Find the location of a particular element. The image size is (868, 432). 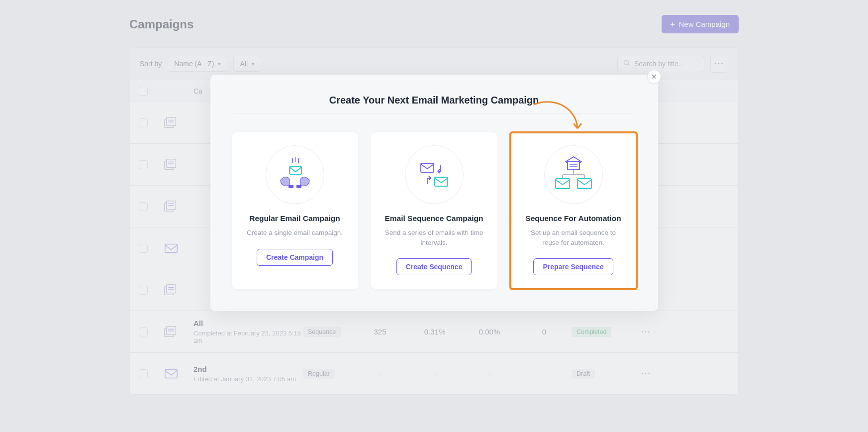

page-header: Campaigns + New Campaign is located at coordinates (434, 24).